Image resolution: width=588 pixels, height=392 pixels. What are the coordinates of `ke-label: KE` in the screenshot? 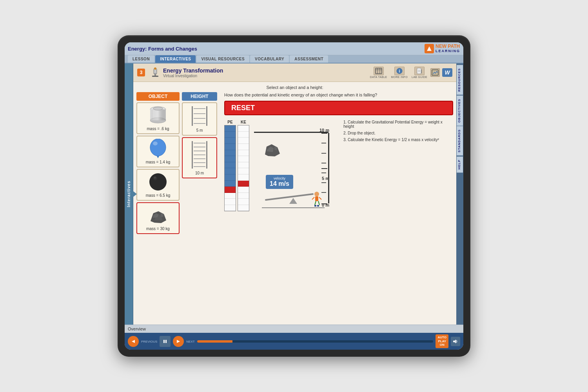 It's located at (243, 122).